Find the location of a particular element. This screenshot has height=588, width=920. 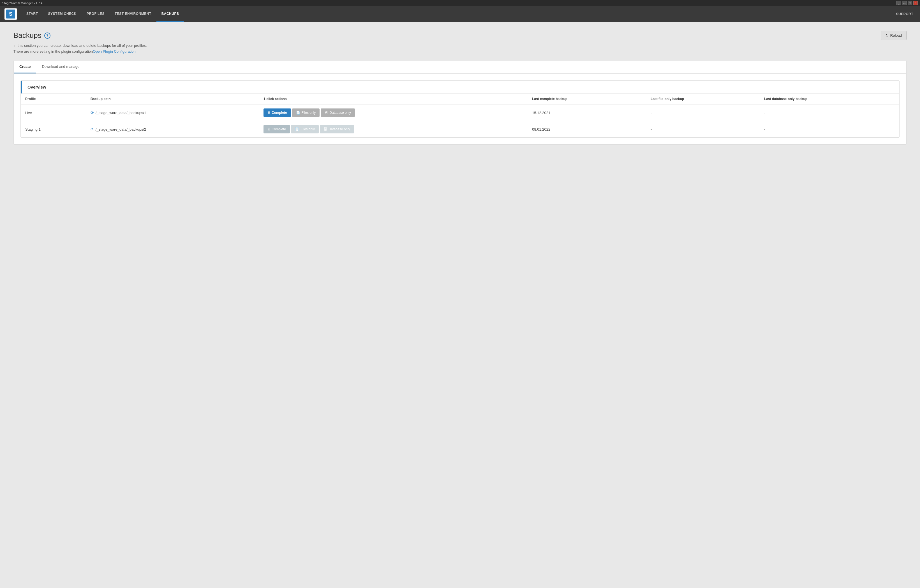

cell-last-file-staging: - is located at coordinates (703, 129).